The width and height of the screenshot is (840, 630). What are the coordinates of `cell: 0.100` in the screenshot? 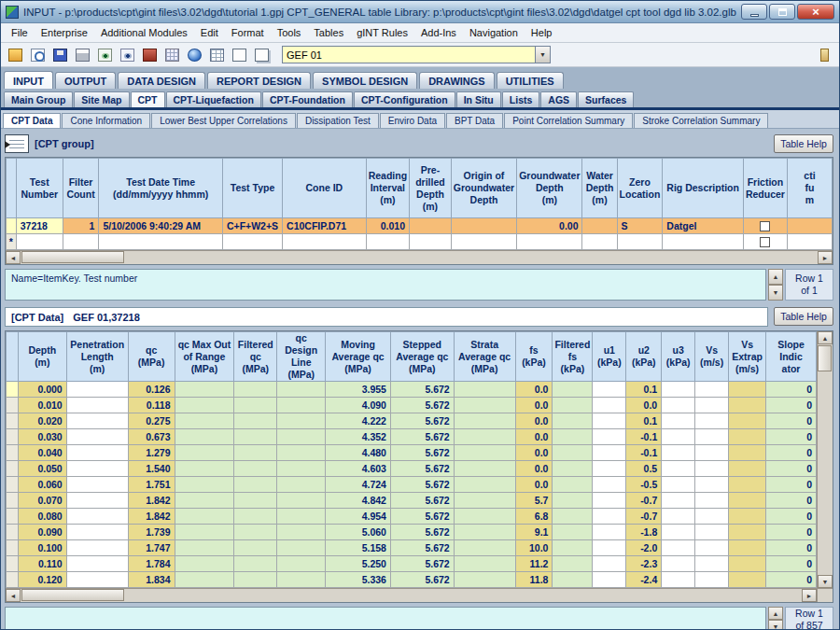 It's located at (42, 549).